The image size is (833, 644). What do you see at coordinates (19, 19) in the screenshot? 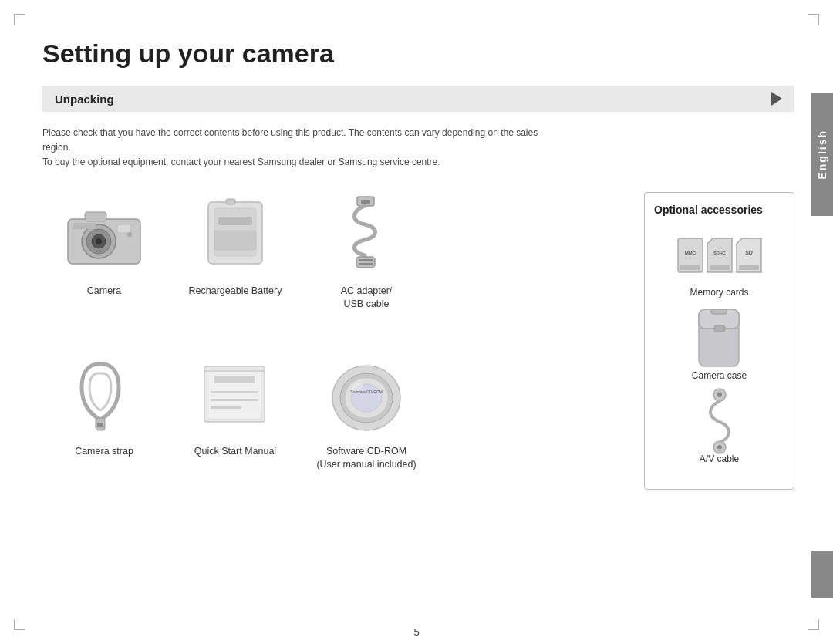
I see `corner-mark-tl` at bounding box center [19, 19].